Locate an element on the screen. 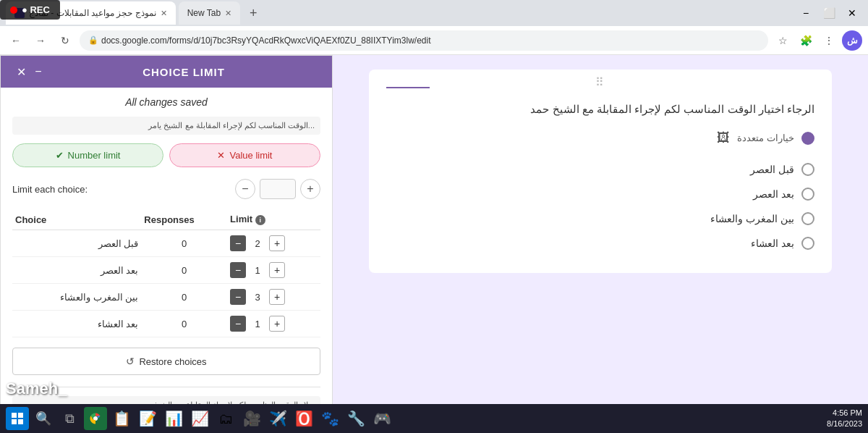 The image size is (868, 433). limit-plus-btn-1: + is located at coordinates (277, 270).